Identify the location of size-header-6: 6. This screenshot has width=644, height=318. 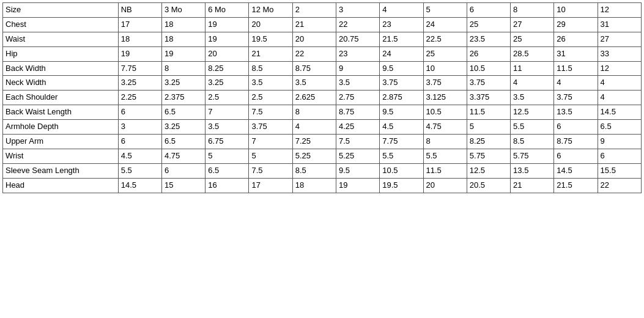
(488, 10).